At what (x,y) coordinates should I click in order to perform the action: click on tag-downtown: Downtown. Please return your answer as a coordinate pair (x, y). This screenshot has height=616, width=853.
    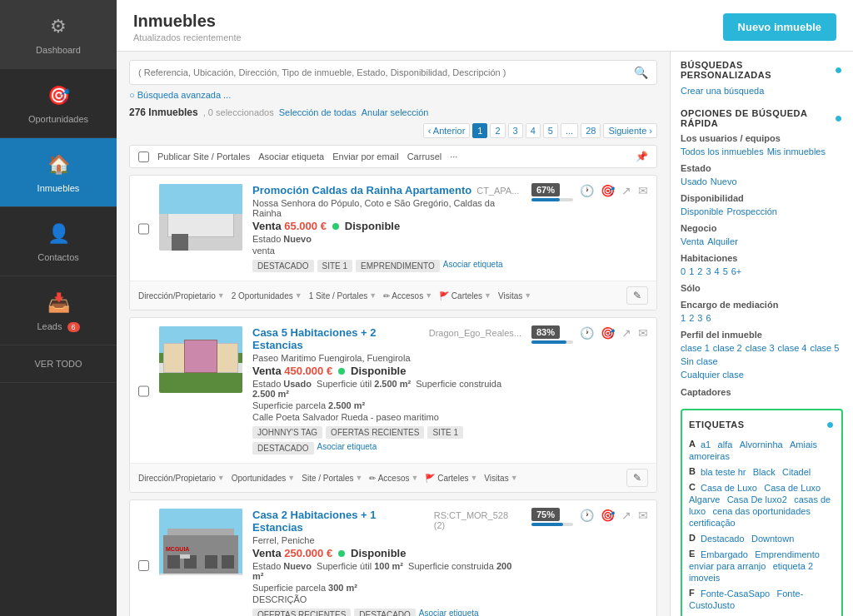
    Looking at the image, I should click on (773, 539).